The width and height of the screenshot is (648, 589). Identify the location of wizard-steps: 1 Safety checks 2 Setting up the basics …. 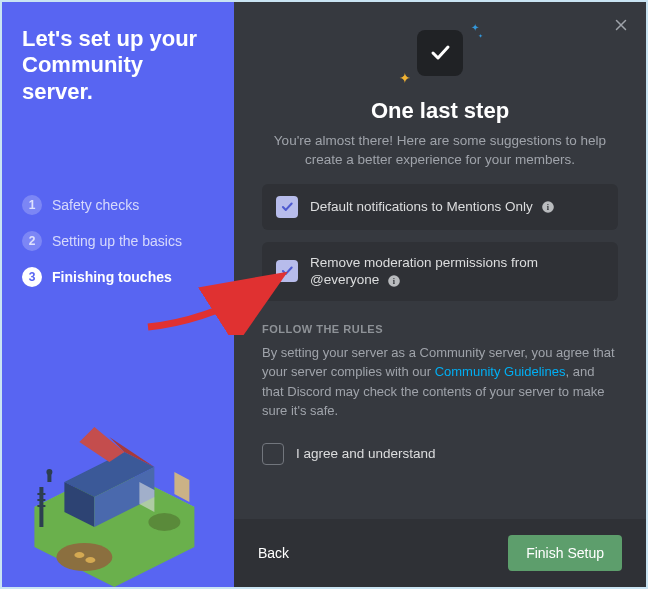
(118, 241).